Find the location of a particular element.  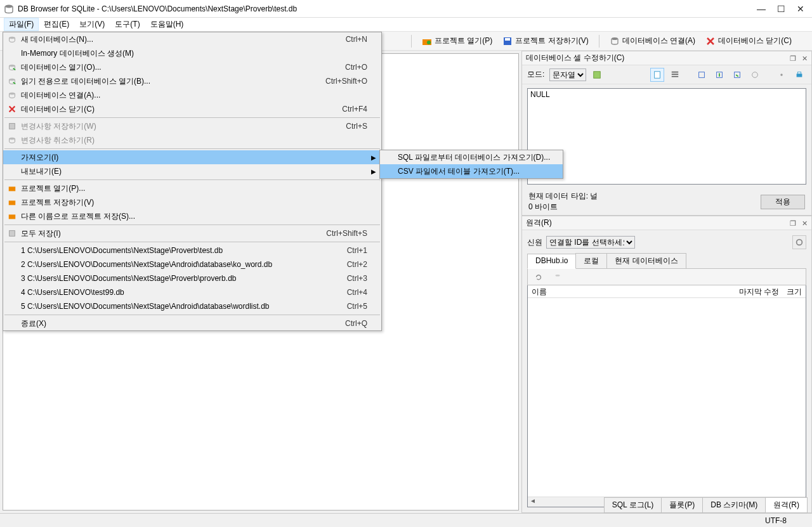

col-name: 이름 is located at coordinates (627, 292).